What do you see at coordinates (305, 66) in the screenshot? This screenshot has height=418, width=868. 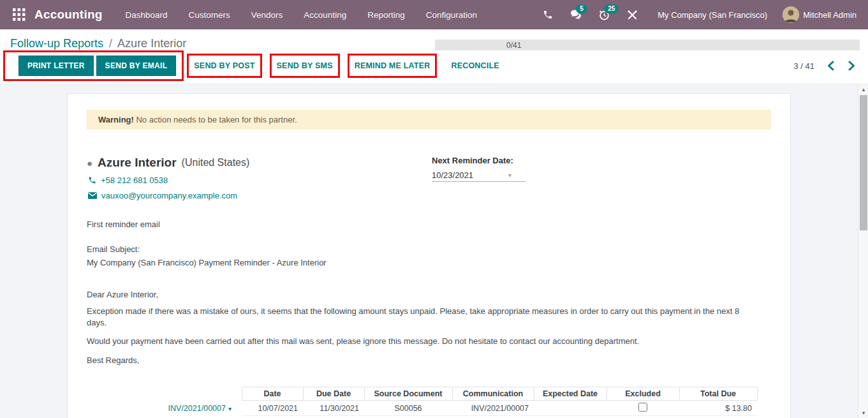 I see `send-by-sms-button: SEND BY SMS` at bounding box center [305, 66].